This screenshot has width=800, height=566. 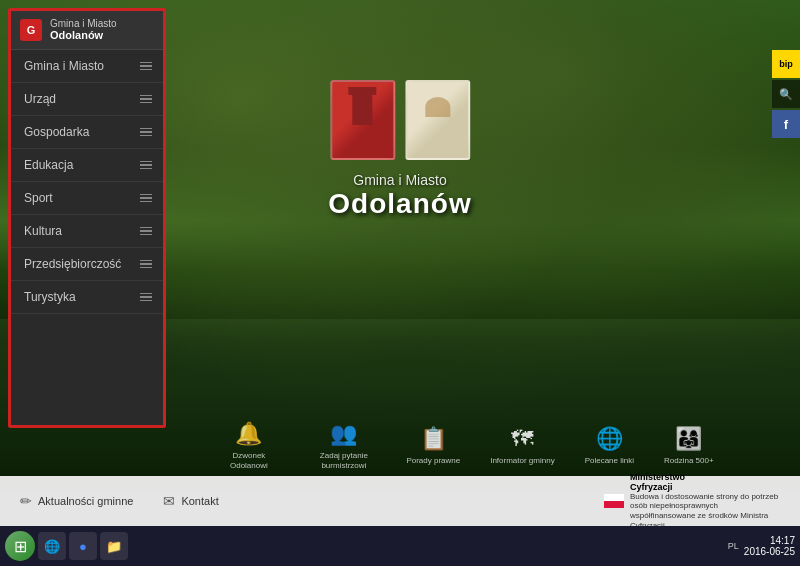 I want to click on ministry-logo: MinisterstwoCyfryzacji Budowa i dostosow…, so click(x=692, y=501).